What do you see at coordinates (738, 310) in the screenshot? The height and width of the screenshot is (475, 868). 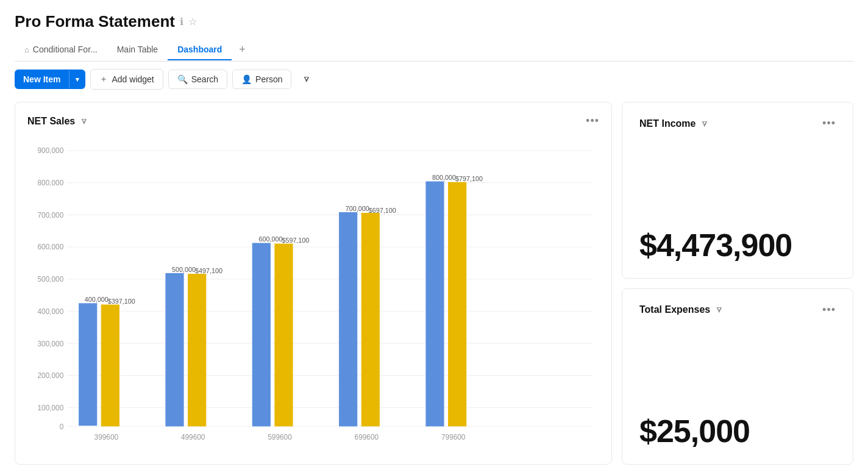 I see `total-expenses-header: Total Expenses ⛛ •••` at bounding box center [738, 310].